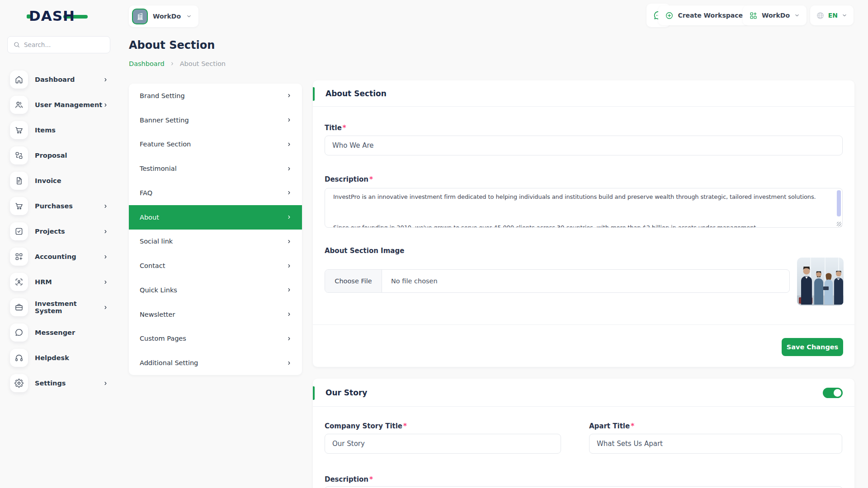  What do you see at coordinates (710, 15) in the screenshot?
I see `create-workspace-label: Create Workspace` at bounding box center [710, 15].